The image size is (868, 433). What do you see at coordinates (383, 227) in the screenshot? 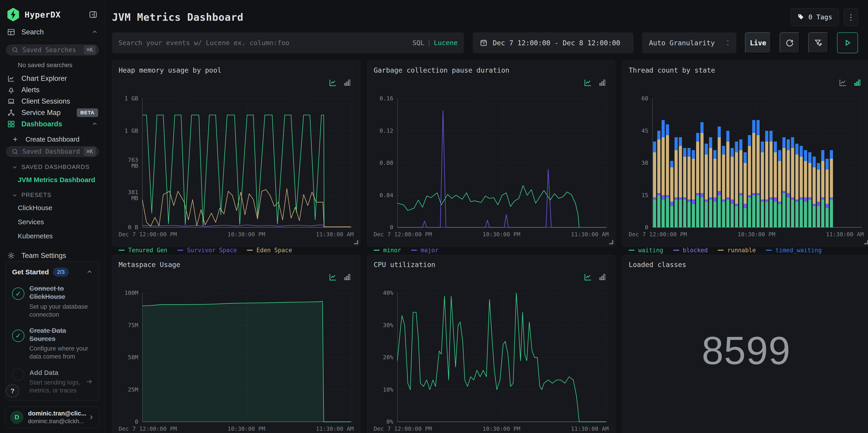
I see `y-tick-label: 0` at bounding box center [383, 227].